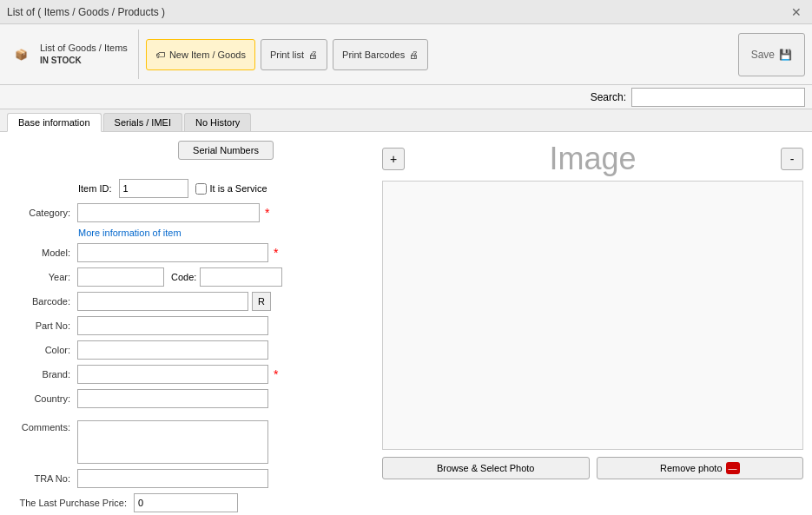 The width and height of the screenshot is (812, 515). Describe the element at coordinates (231, 189) in the screenshot. I see `is-service-checkbox-label: It is a Service` at that location.